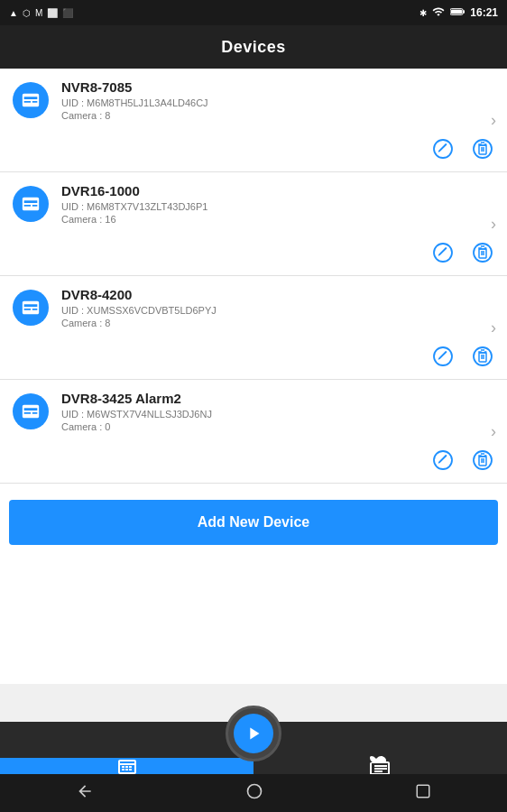 Image resolution: width=507 pixels, height=812 pixels. What do you see at coordinates (52, 13) in the screenshot?
I see `notification-icon-3: ⬜` at bounding box center [52, 13].